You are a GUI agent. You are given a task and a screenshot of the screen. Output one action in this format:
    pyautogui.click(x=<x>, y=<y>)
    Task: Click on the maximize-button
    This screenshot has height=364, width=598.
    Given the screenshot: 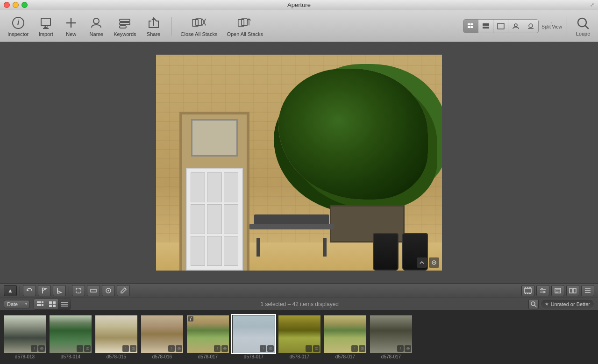 What is the action you would take?
    pyautogui.click(x=24, y=5)
    